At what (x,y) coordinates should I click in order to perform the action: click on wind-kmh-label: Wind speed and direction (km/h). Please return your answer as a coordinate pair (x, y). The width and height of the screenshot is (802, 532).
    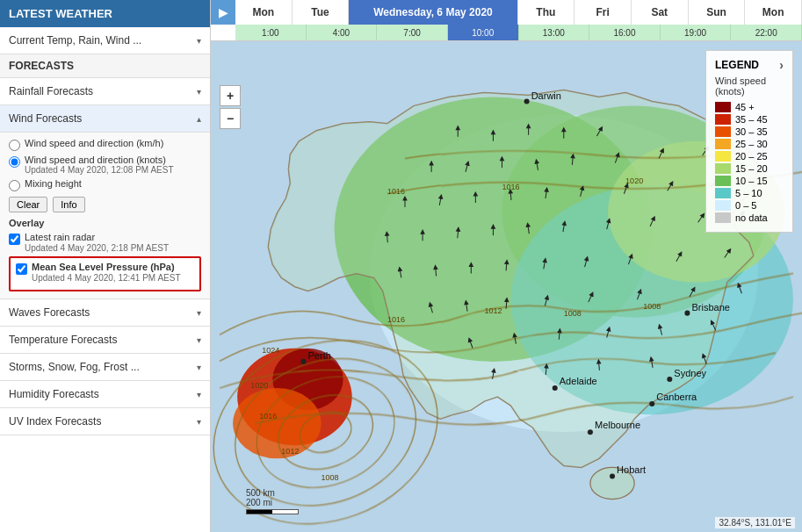
    Looking at the image, I should click on (94, 143).